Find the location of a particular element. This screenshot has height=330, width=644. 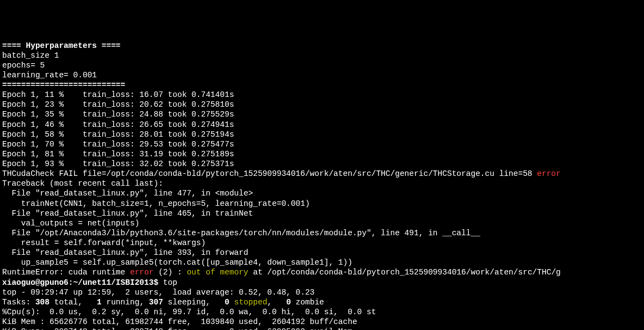

out-of-memory-text: out of memory is located at coordinates (218, 272).